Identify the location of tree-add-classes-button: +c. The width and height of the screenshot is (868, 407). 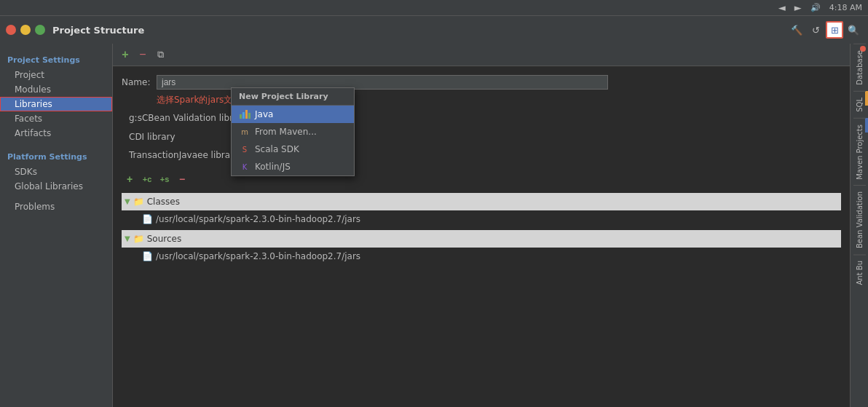
(147, 179).